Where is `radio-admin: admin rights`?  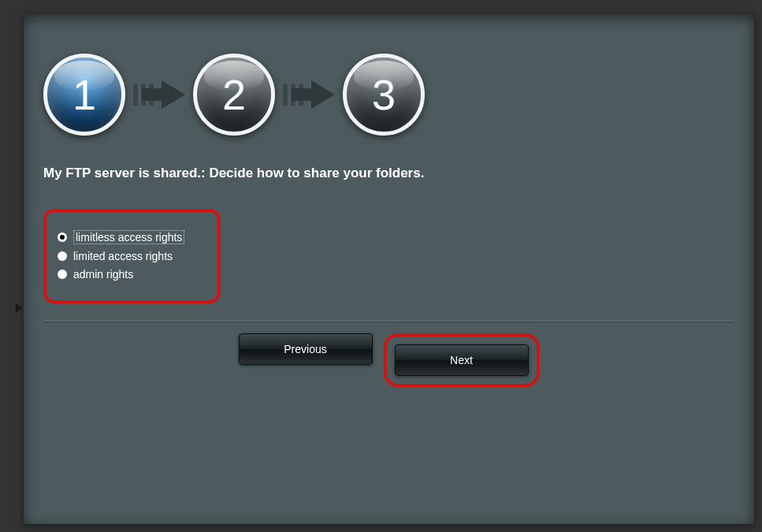 radio-admin: admin rights is located at coordinates (134, 274).